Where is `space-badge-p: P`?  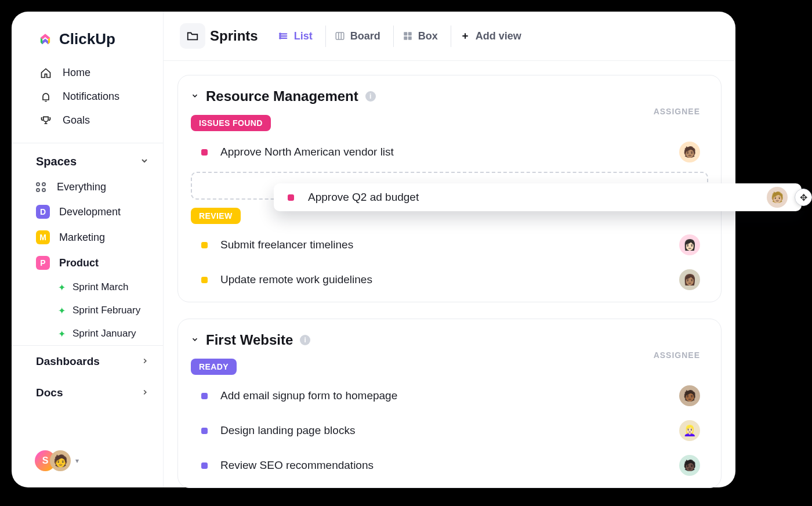 space-badge-p: P is located at coordinates (43, 263).